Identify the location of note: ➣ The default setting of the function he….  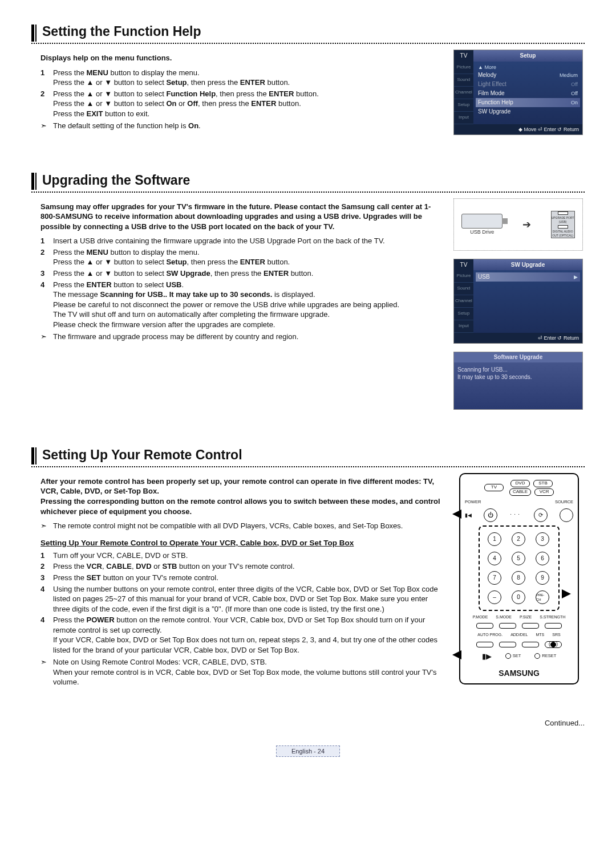
(237, 126).